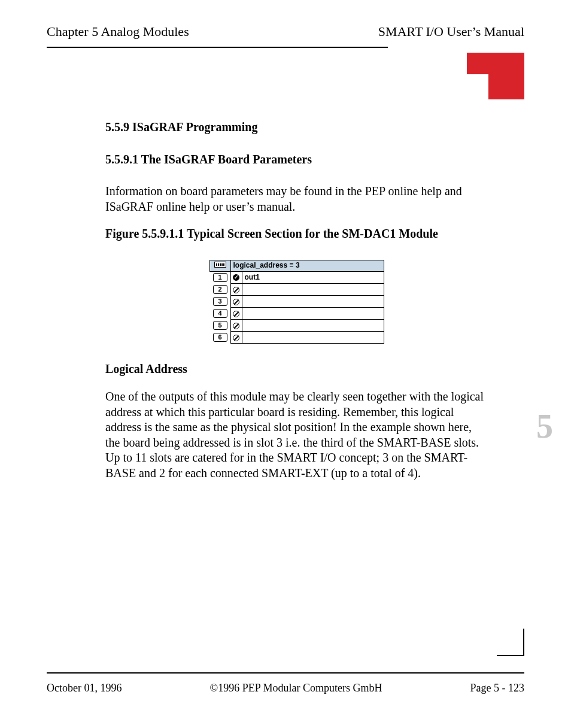 The height and width of the screenshot is (728, 571). Describe the element at coordinates (297, 302) in the screenshot. I see `io-table: logical_address = 3 1 out1 2 3` at that location.